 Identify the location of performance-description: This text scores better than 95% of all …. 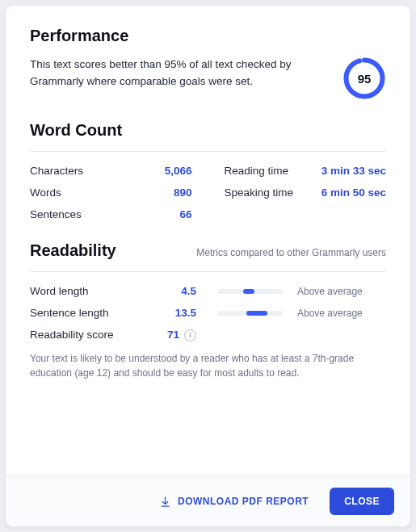
(179, 73).